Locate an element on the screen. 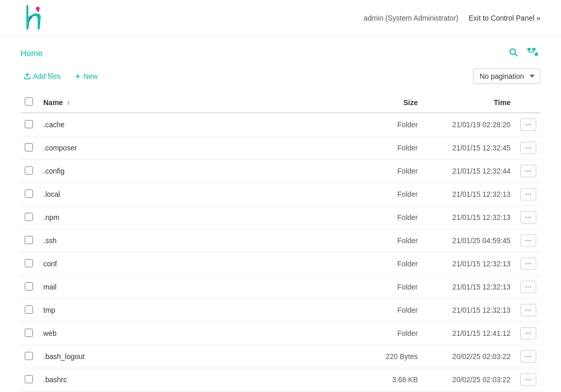 This screenshot has width=561, height=392. pagination-container: No pagination10 per page25 per page50 pe… is located at coordinates (507, 76).